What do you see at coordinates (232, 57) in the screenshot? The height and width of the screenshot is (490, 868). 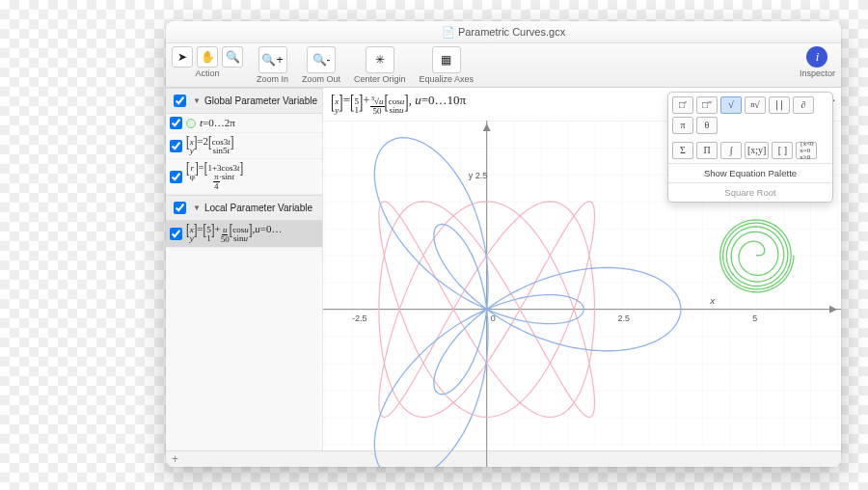 I see `magnify-tool-button: 🔍` at bounding box center [232, 57].